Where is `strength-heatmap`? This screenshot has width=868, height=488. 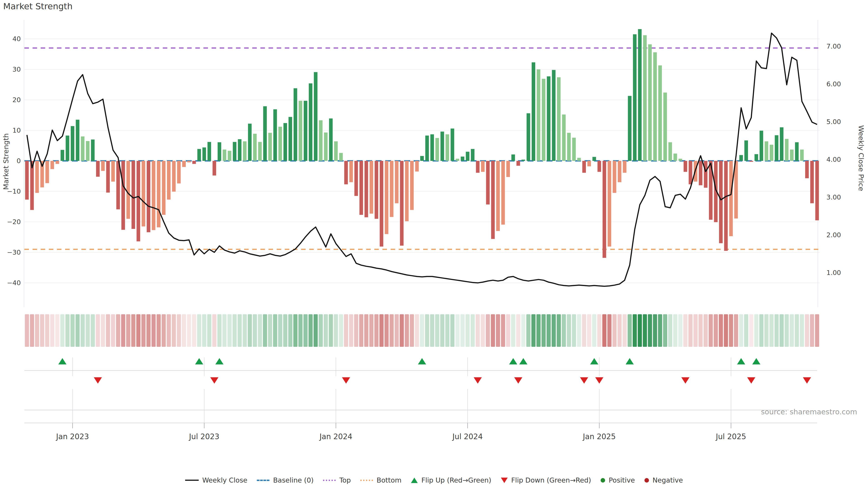 strength-heatmap is located at coordinates (422, 331).